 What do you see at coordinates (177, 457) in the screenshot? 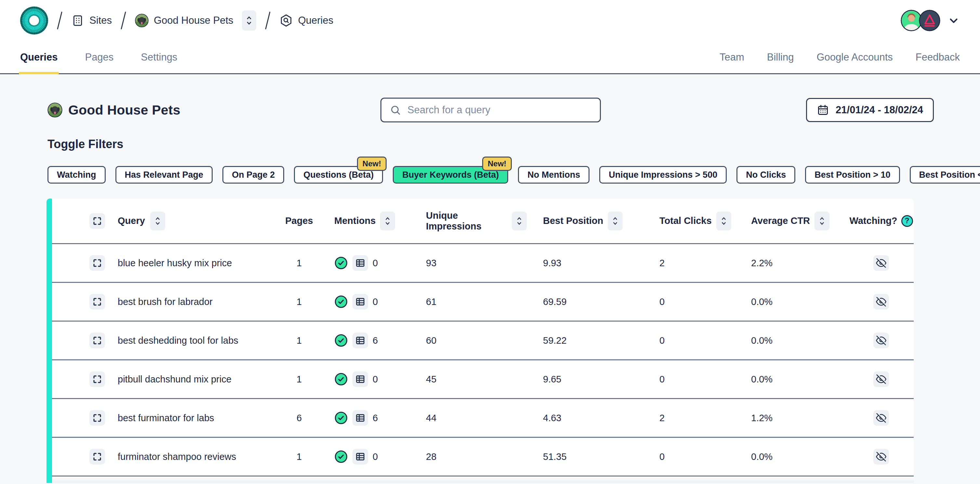
I see `query-text: furminator shampoo reviews` at bounding box center [177, 457].